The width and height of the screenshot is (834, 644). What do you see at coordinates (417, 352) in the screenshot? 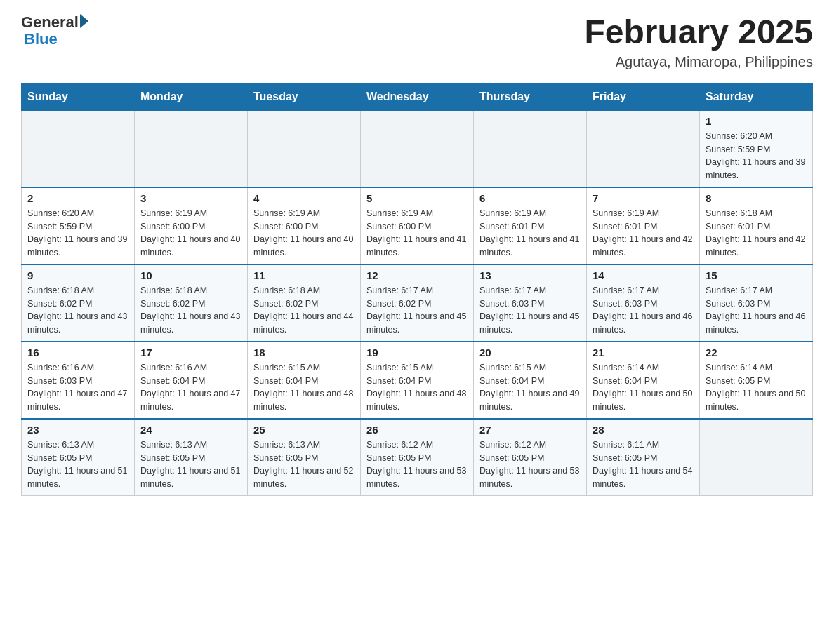
I see `day-number: 19` at bounding box center [417, 352].